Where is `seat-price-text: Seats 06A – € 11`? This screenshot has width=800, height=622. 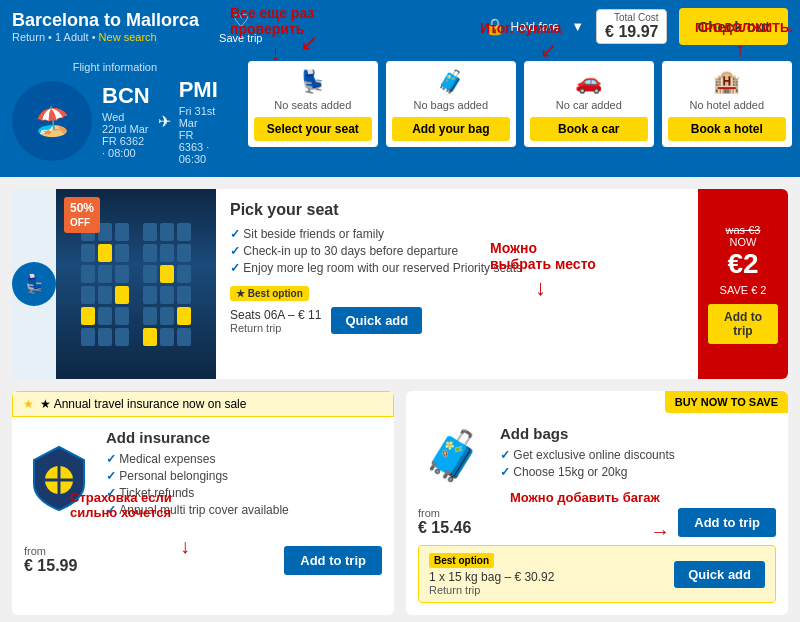 seat-price-text: Seats 06A – € 11 is located at coordinates (276, 315).